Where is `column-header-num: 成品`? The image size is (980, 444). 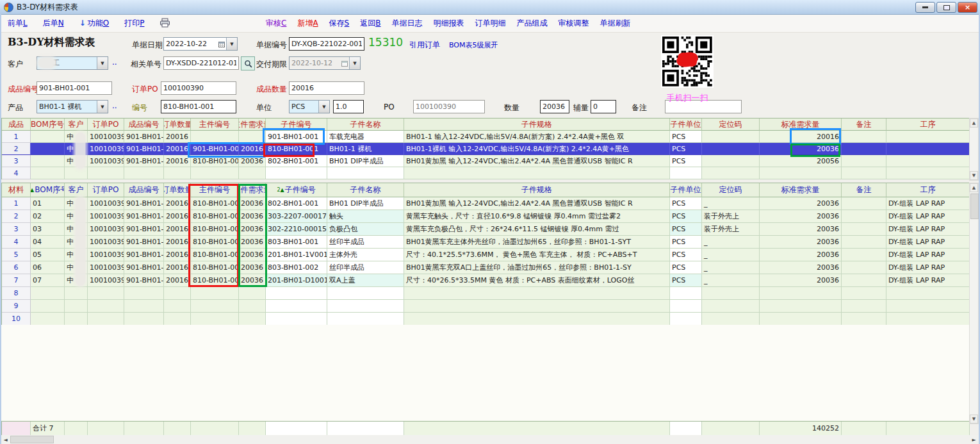
column-header-num: 成品 is located at coordinates (17, 124).